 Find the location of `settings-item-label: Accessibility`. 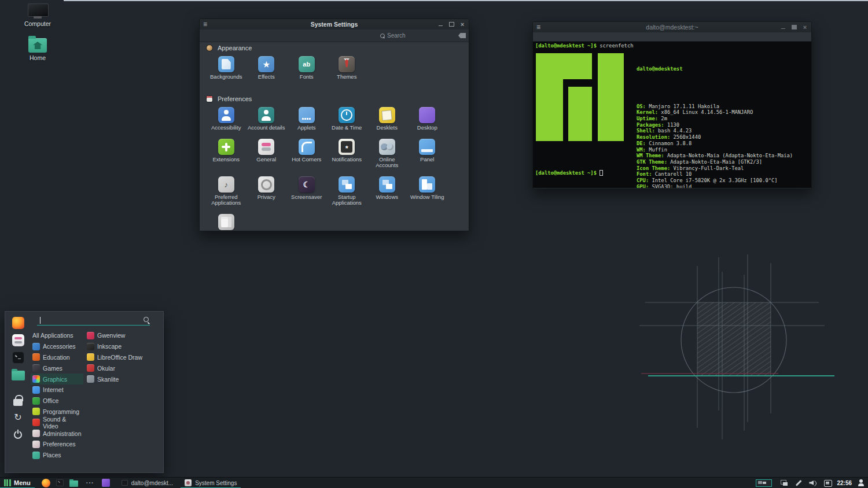

settings-item-label: Accessibility is located at coordinates (226, 128).